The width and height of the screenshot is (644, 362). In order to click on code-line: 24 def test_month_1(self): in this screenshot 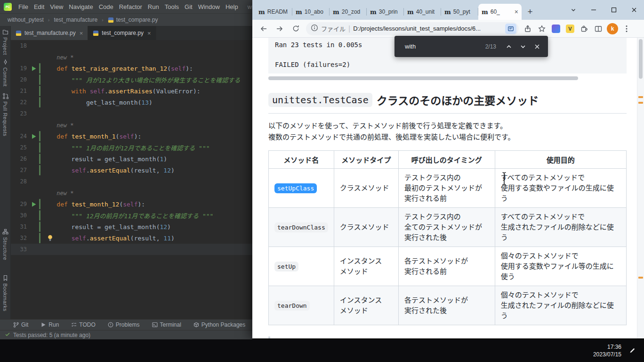, I will do `click(132, 136)`.